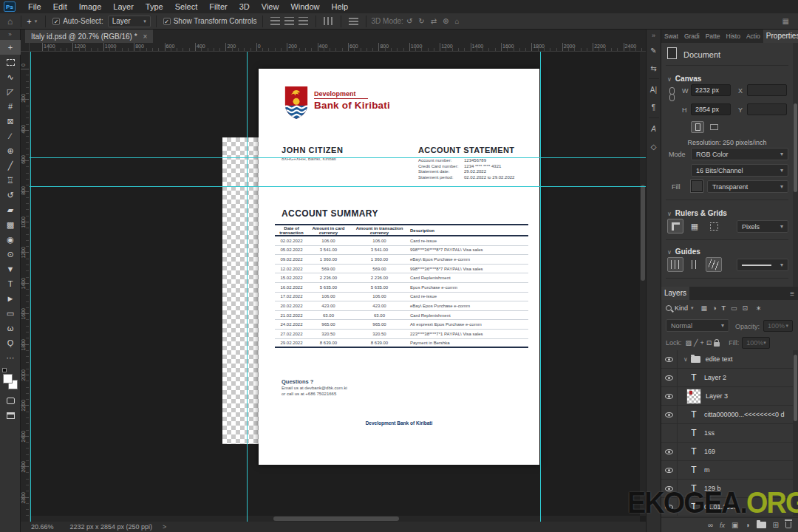  What do you see at coordinates (336, 519) in the screenshot?
I see `horizontal-scrollbar-thumb` at bounding box center [336, 519].